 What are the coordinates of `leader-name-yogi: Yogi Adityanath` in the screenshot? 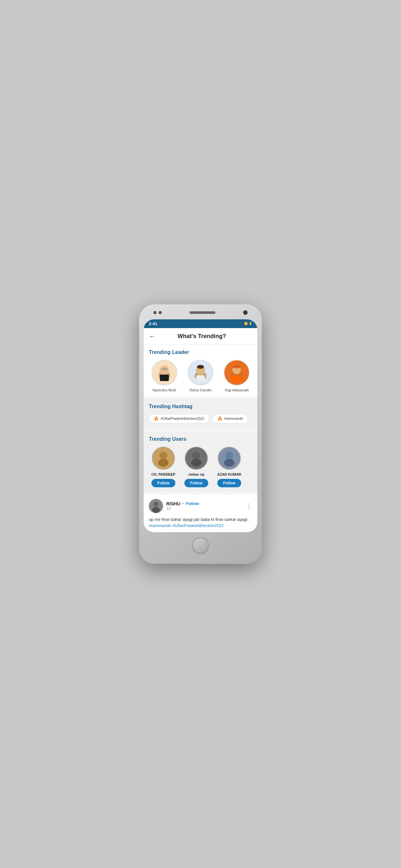 It's located at (237, 390).